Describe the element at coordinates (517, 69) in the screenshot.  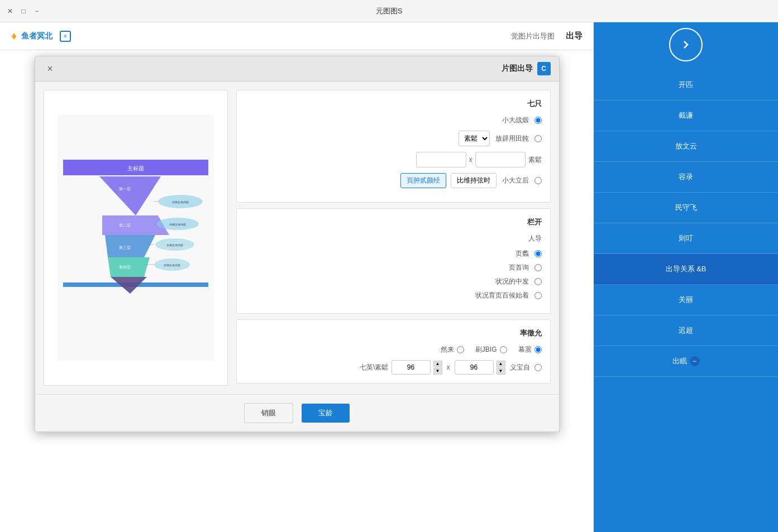
I see `dialog-title-text: 片图出导` at that location.